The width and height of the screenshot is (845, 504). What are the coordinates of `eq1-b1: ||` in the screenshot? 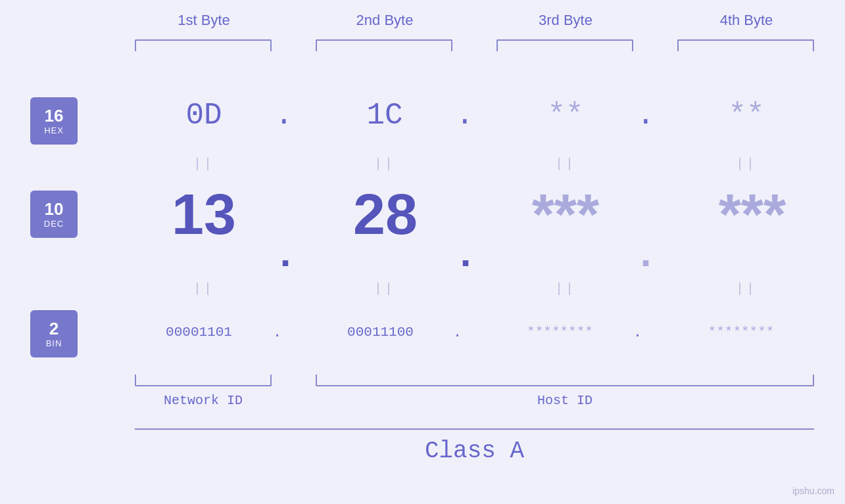 It's located at (204, 164).